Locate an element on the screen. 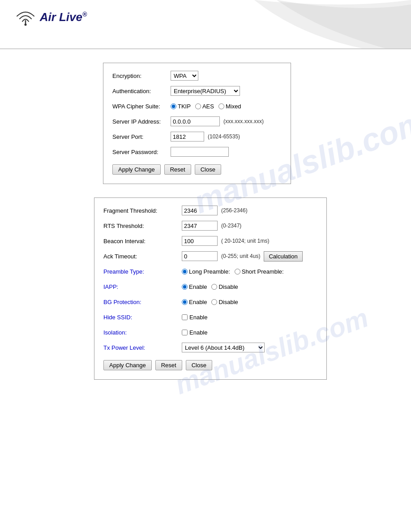 The image size is (411, 532). hide-ssid-enable-label: Enable is located at coordinates (198, 317).